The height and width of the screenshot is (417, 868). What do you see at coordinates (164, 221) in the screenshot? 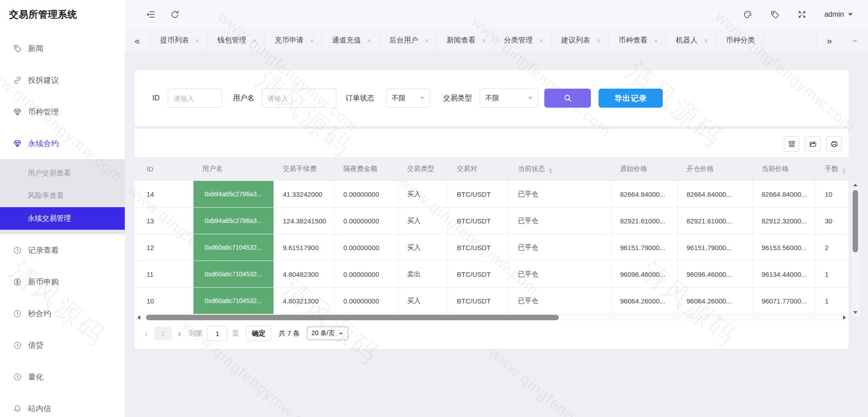
I see `cell-ID: 13` at bounding box center [164, 221].